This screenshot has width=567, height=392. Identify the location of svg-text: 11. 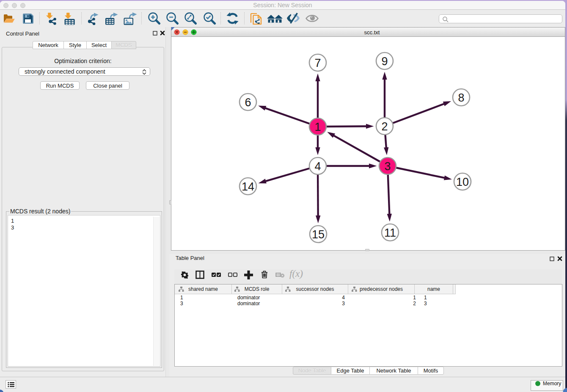
(390, 233).